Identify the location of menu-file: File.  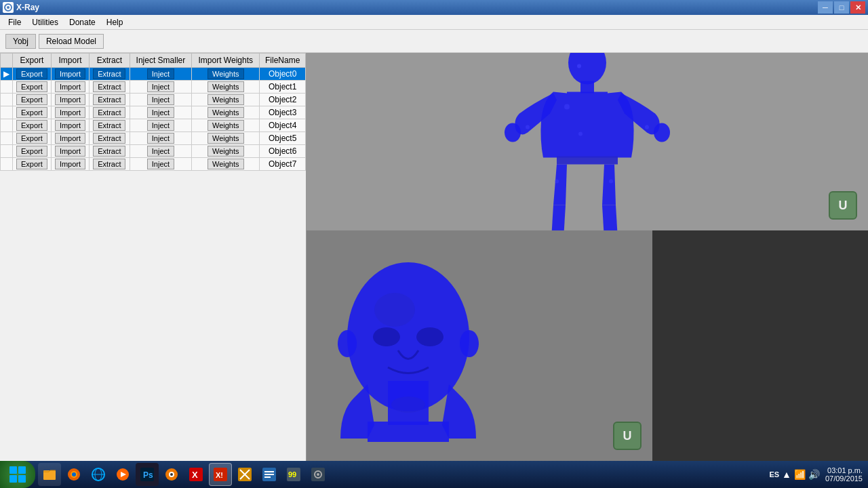
(15, 22).